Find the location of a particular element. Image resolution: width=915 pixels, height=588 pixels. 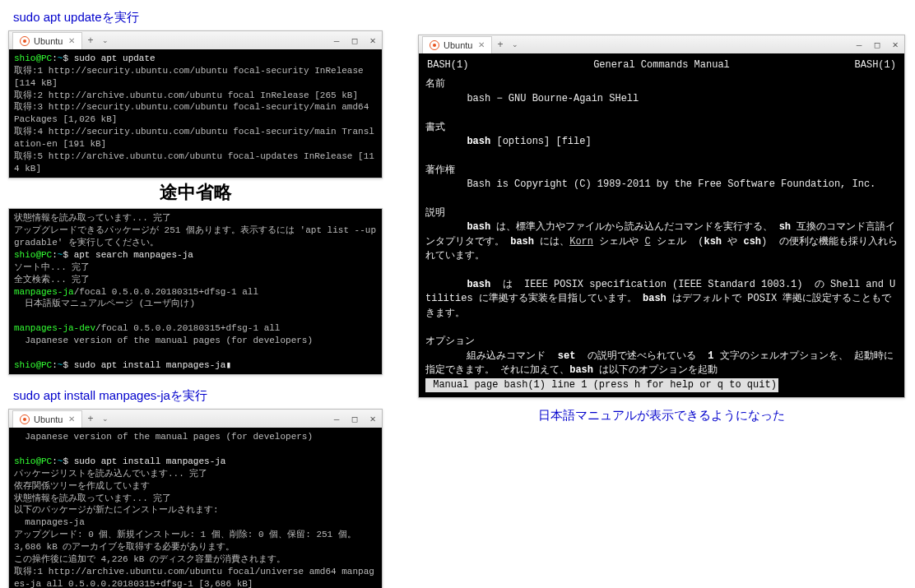

man-section-copyright: 著作権 is located at coordinates (440, 170).